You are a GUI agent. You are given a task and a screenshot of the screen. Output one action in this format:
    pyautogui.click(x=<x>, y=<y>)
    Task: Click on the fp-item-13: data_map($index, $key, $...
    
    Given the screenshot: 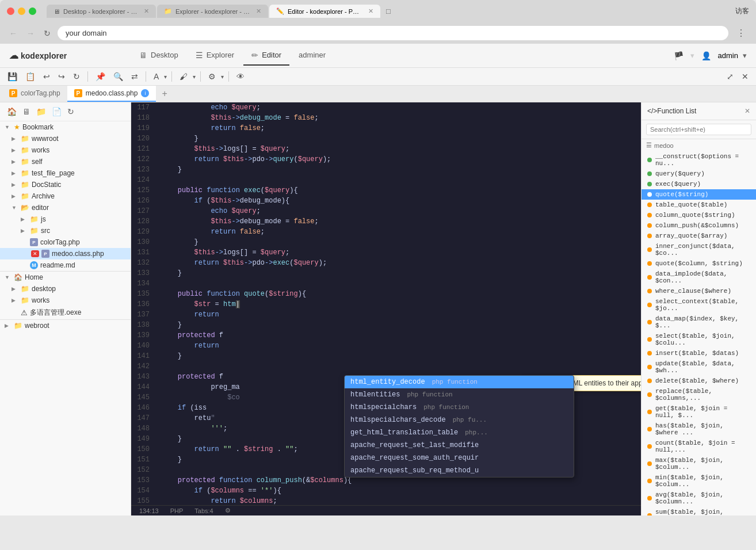 What is the action you would take?
    pyautogui.click(x=698, y=322)
    